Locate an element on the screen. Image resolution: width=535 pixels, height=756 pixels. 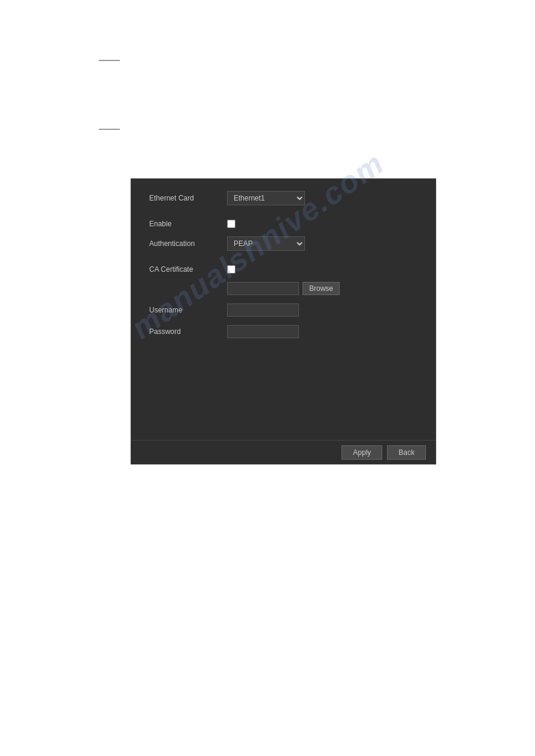
authentication-select: PEAP TLS MD5 is located at coordinates (266, 244).